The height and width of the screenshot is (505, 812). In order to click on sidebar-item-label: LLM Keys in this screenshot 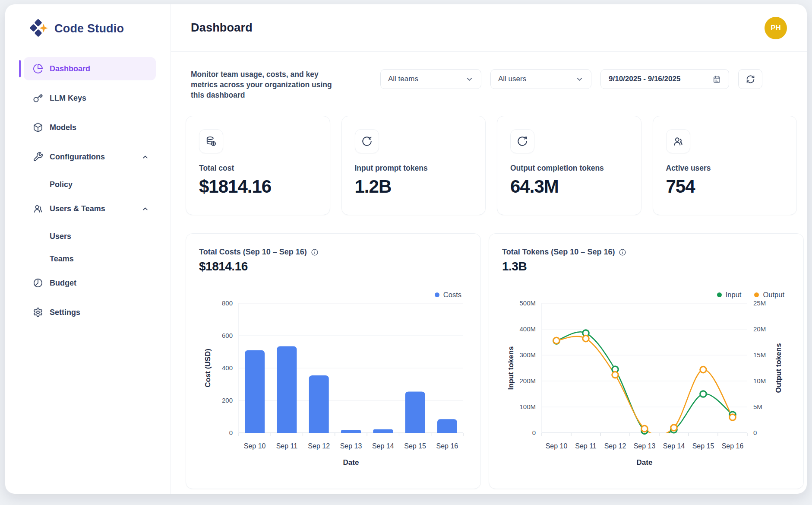, I will do `click(68, 98)`.